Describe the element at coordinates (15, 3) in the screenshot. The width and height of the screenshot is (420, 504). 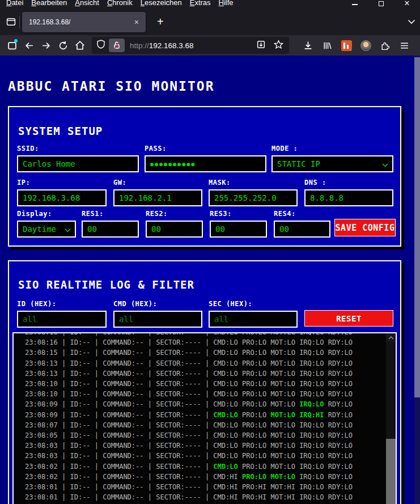
I see `menu-datei: Datei` at that location.